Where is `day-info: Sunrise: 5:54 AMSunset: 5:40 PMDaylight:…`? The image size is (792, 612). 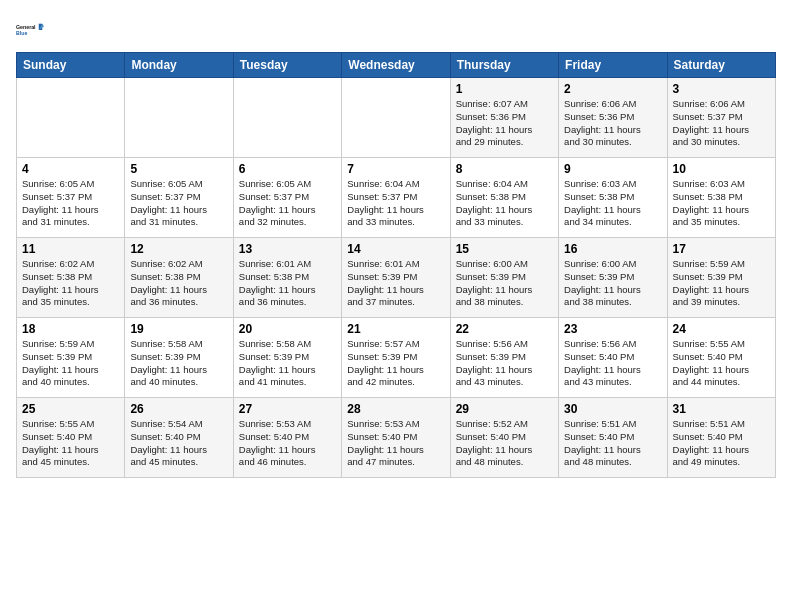
day-info: Sunrise: 5:54 AMSunset: 5:40 PMDaylight:… is located at coordinates (178, 444).